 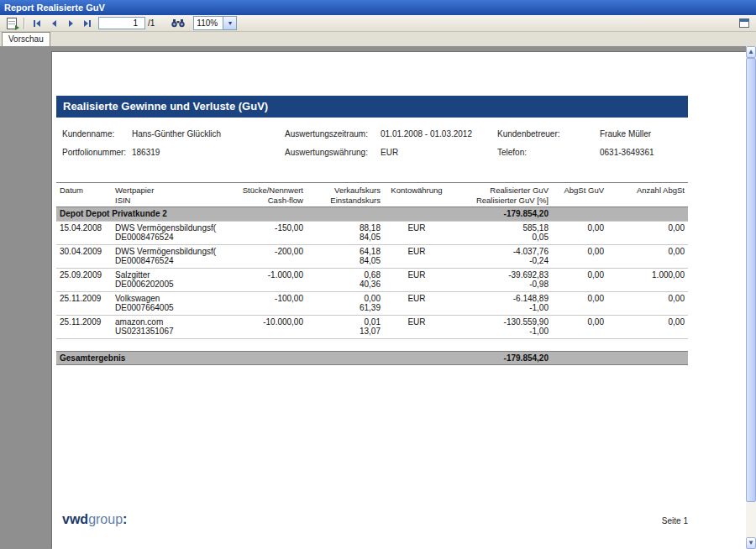 I want to click on vertical-scrollbar: ▲ ▼, so click(x=751, y=297).